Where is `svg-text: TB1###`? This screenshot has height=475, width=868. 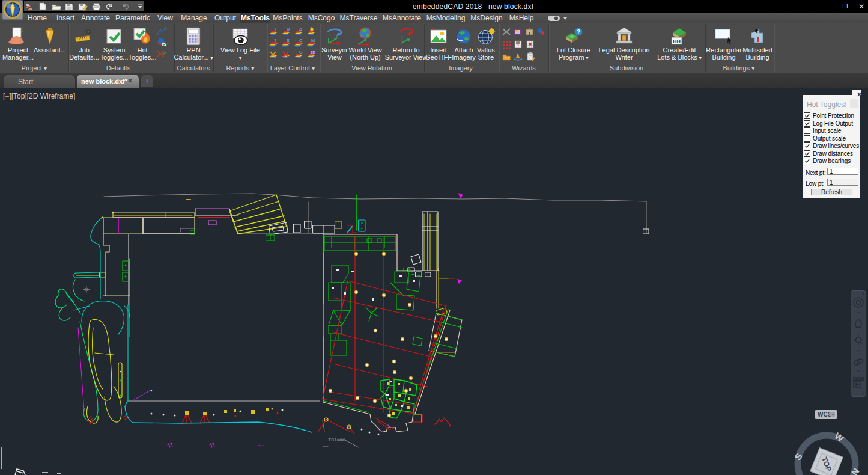 svg-text: TB1### is located at coordinates (336, 440).